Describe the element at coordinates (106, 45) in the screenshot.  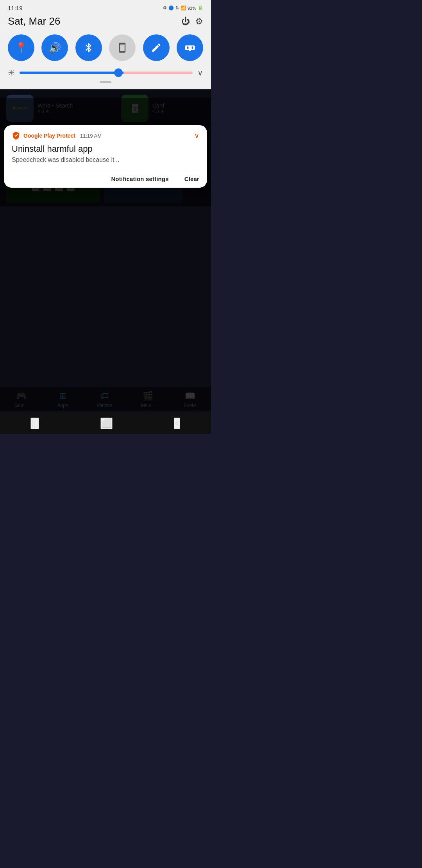
I see `quick-settings-panel: 11:19 ♻ 🔵 ⇅ 📶 93% 🔋 Sat, Mar 26 ⏻ ⚙ 📍 🔊` at that location.